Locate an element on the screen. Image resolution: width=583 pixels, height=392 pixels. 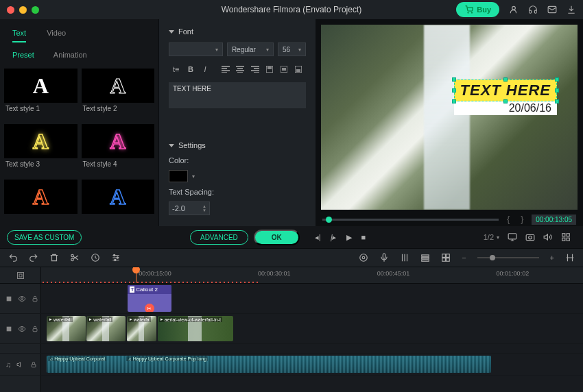
settings-section-header: Settings is located at coordinates (237, 145).